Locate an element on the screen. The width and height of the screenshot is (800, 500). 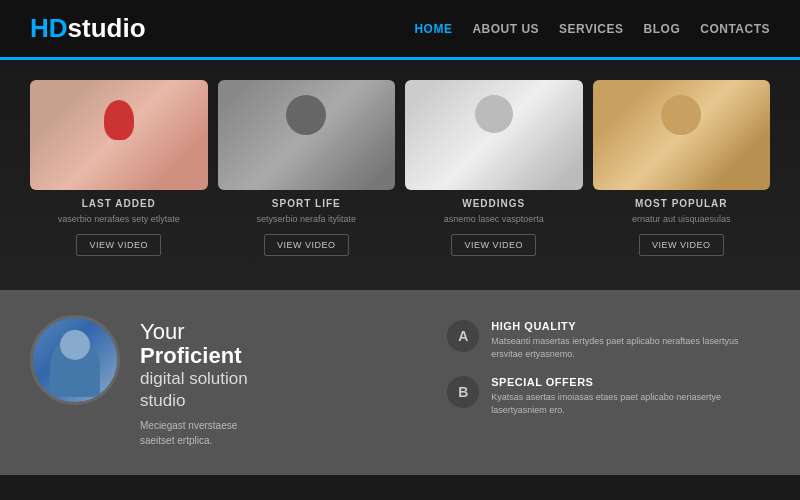
feature-content-1: SPECIAL OFFERSKyatsas asertas imoiasas e… is located at coordinates (630, 397).